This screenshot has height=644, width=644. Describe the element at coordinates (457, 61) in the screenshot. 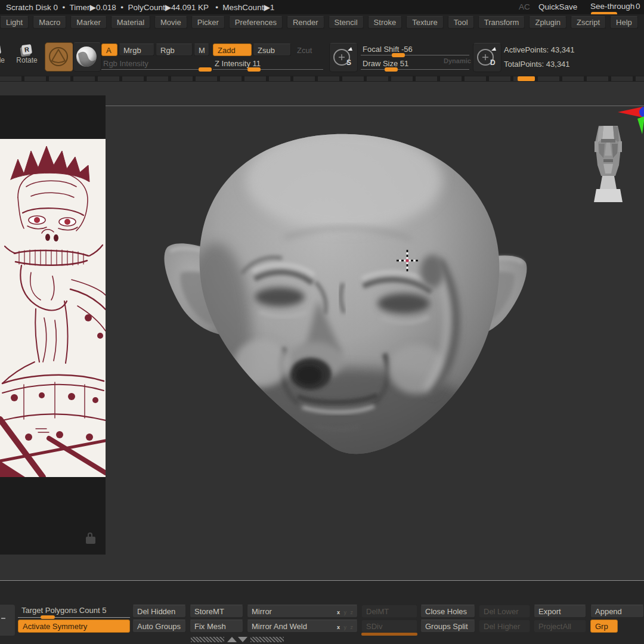

I see `dynamic-toggle: Dynamic` at that location.